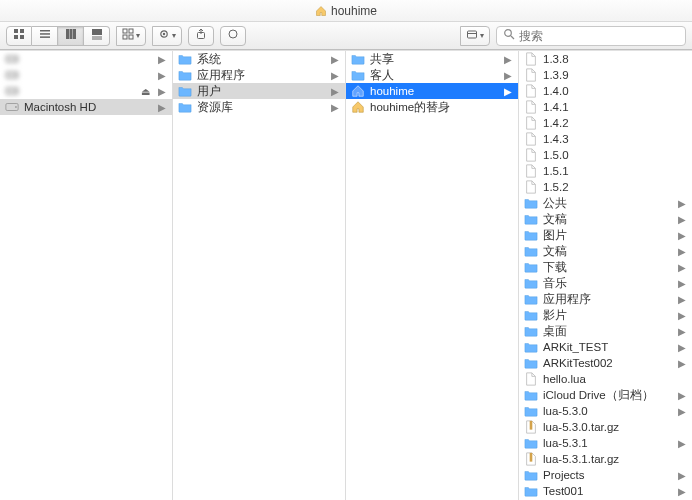 The width and height of the screenshot is (692, 500). I want to click on list-item: 影片▶, so click(606, 315).